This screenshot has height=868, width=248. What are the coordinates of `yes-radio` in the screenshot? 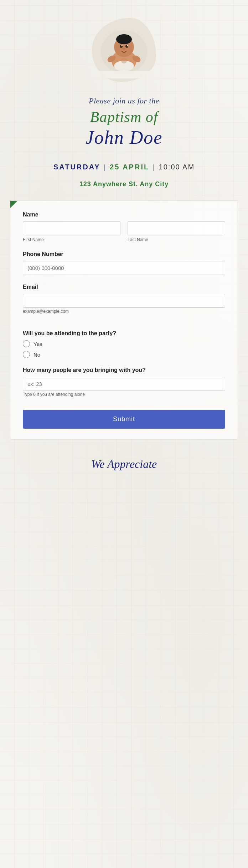 It's located at (26, 344).